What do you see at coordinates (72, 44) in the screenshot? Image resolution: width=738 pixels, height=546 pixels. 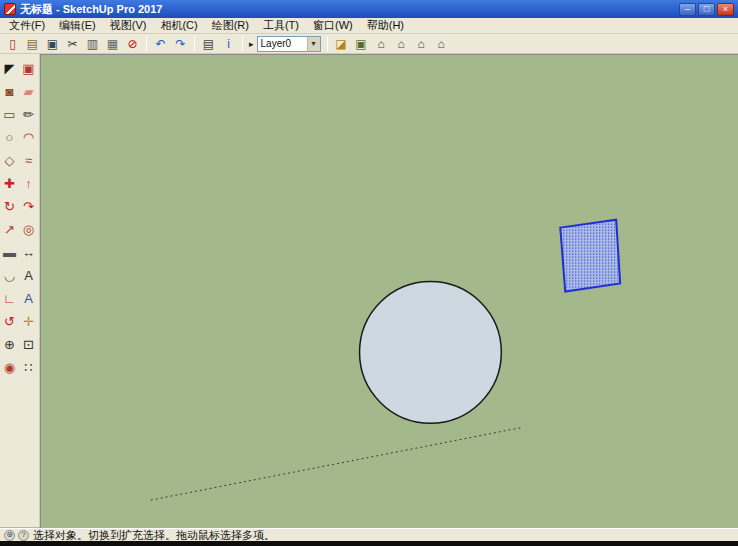 I see `toolbar-standard-group: ▯▤▣✂▥▦⊘` at bounding box center [72, 44].